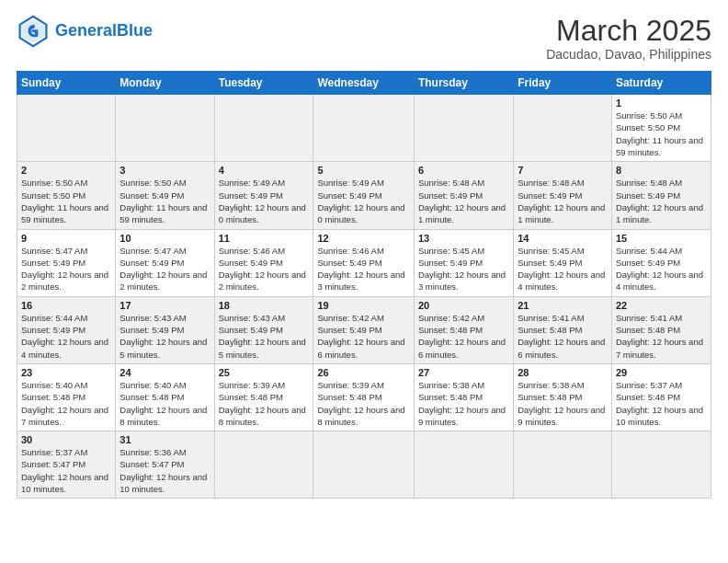  Describe the element at coordinates (364, 397) in the screenshot. I see `calendar-week-5: 23Sunrise: 5:40 AM Sunset: 5:48 PM Dayli…` at that location.